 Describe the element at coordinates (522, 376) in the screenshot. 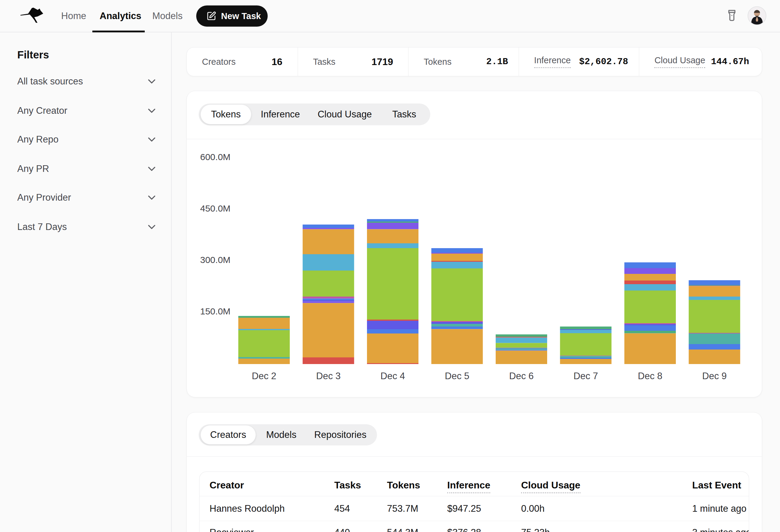

I see `svg-text: Dec 6` at that location.